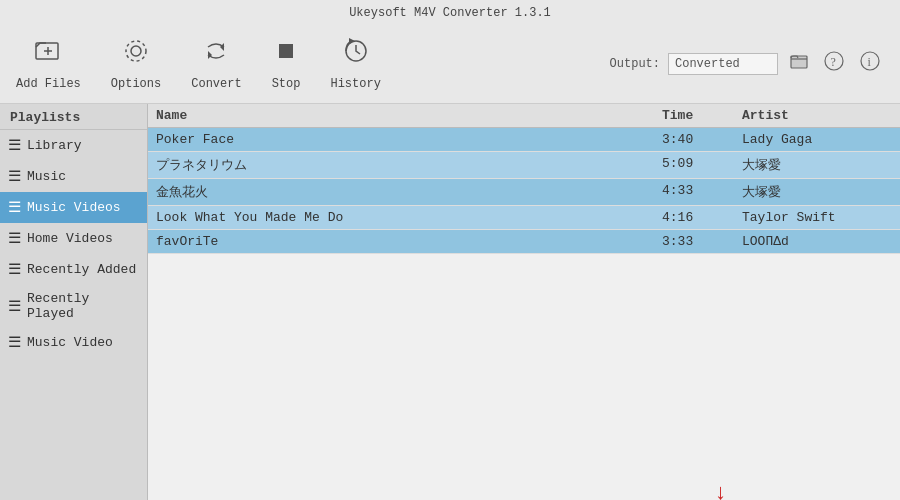  What do you see at coordinates (702, 242) in the screenshot?
I see `row-time: 3:33` at bounding box center [702, 242].